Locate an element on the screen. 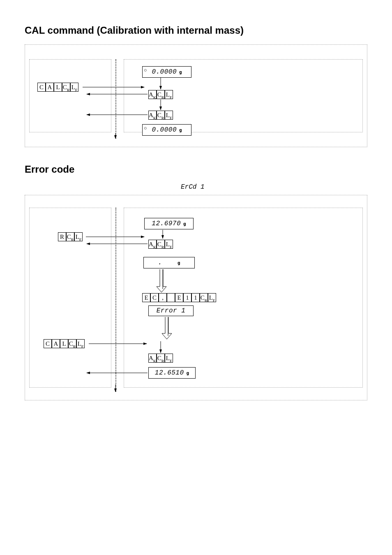 This screenshot has width=392, height=555. lcd-blank: . g is located at coordinates (169, 263).